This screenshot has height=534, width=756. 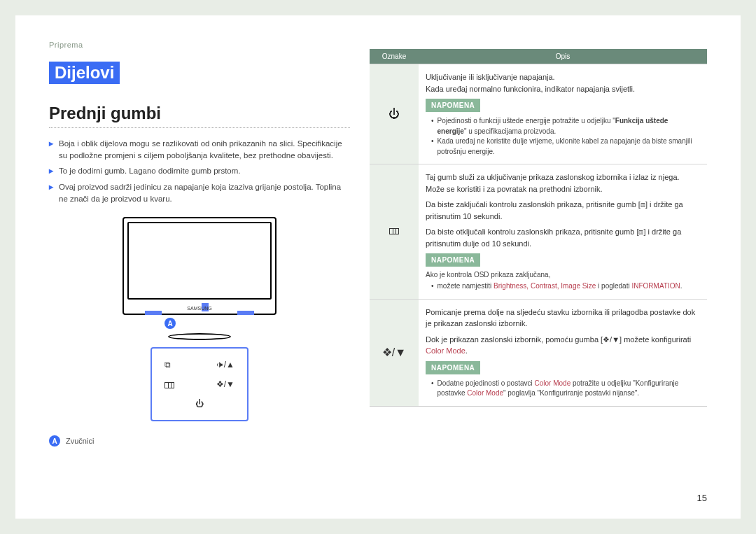 What do you see at coordinates (55, 441) in the screenshot?
I see `legend-badge-a: A` at bounding box center [55, 441].